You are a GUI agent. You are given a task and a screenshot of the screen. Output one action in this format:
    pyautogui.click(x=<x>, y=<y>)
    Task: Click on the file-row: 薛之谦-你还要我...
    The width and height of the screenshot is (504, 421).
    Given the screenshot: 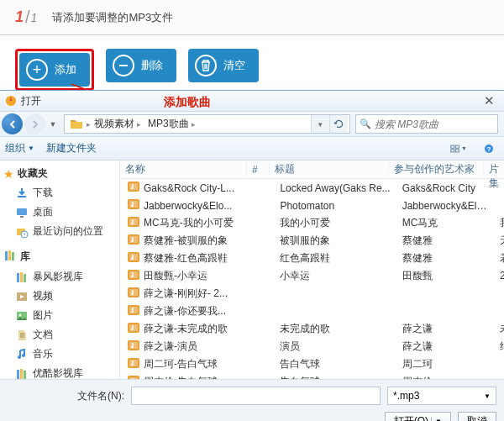 What is the action you would take?
    pyautogui.click(x=312, y=311)
    